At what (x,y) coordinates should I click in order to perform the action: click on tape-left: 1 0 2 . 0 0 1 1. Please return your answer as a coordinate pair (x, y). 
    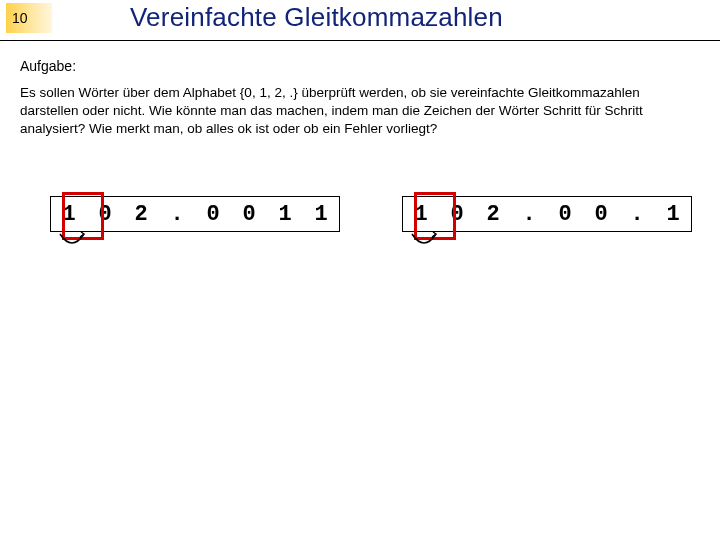
    Looking at the image, I should click on (195, 214).